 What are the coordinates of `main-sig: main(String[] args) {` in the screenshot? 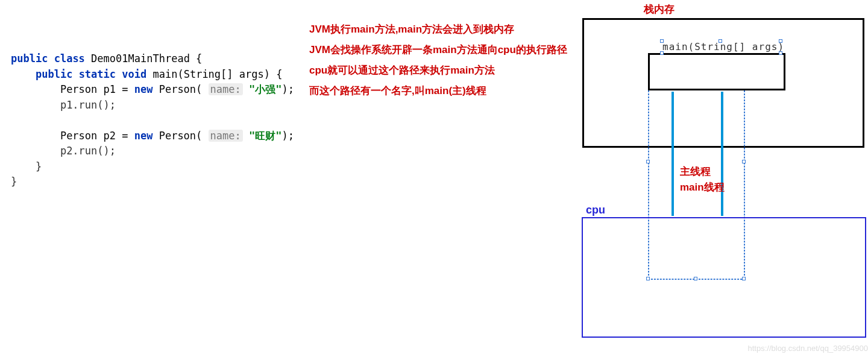 It's located at (218, 74).